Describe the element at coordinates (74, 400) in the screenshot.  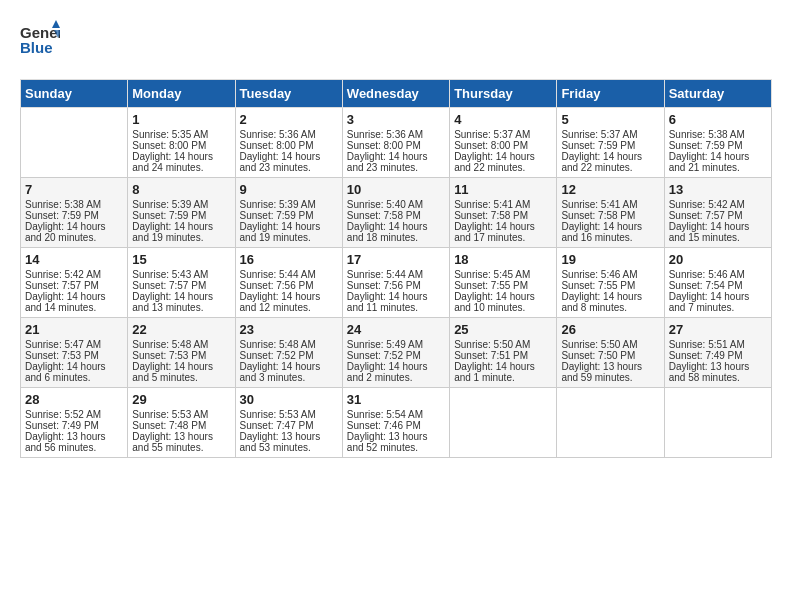
I see `day-number: 28` at that location.